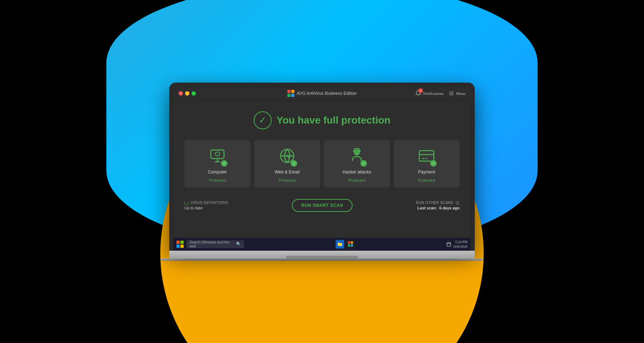 The image size is (644, 343). I want to click on computer-card: ✓ Computer Protected, so click(217, 164).